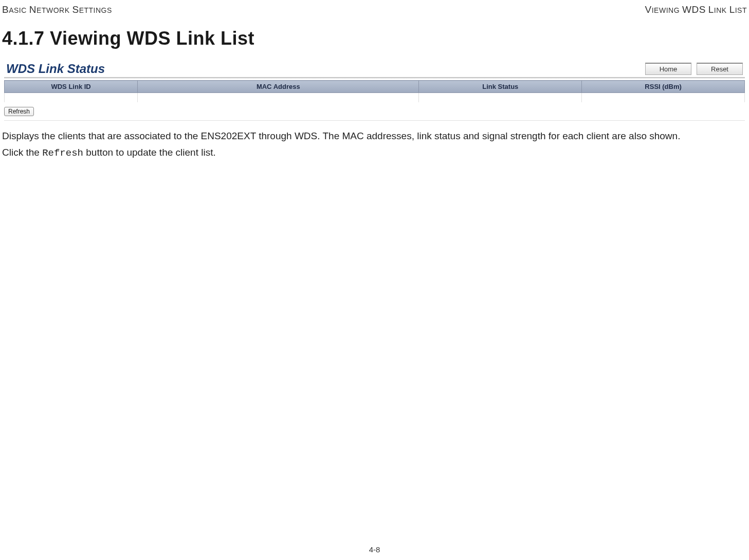  I want to click on section-heading: 4.1.7 Viewing WDS Link List, so click(374, 38).